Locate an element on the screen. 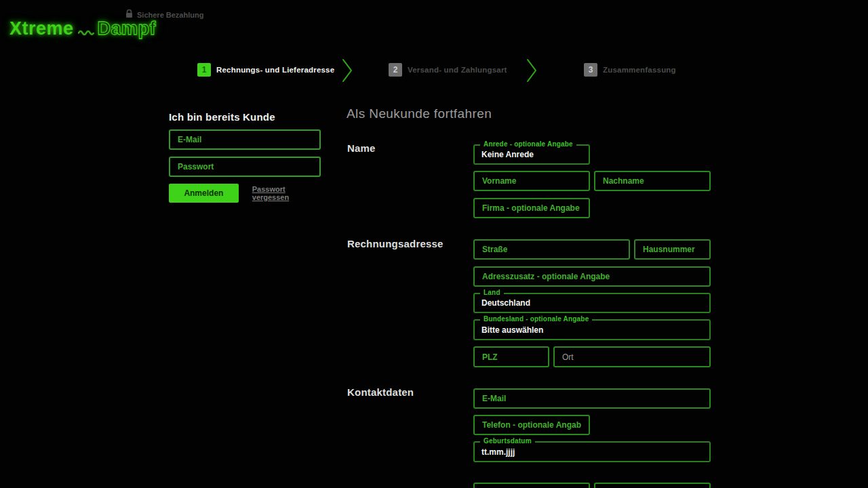 The image size is (868, 488). section-label-billing-address: Rechnungsadresse is located at coordinates (395, 244).